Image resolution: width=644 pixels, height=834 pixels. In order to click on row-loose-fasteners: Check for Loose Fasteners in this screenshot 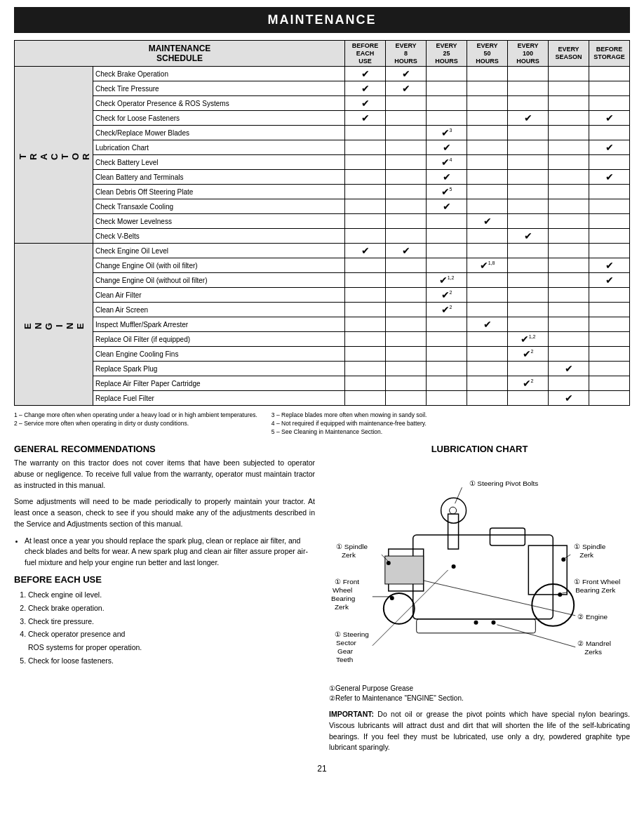, I will do `click(219, 118)`.